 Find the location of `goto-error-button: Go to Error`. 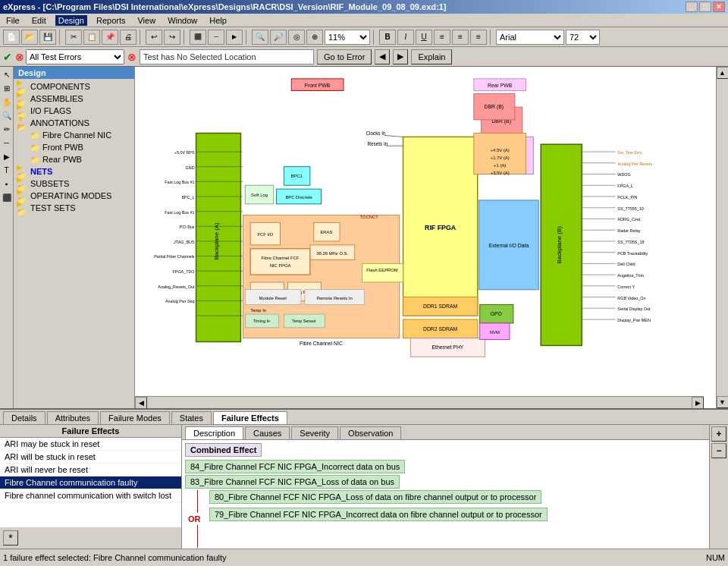

goto-error-button: Go to Error is located at coordinates (344, 57).